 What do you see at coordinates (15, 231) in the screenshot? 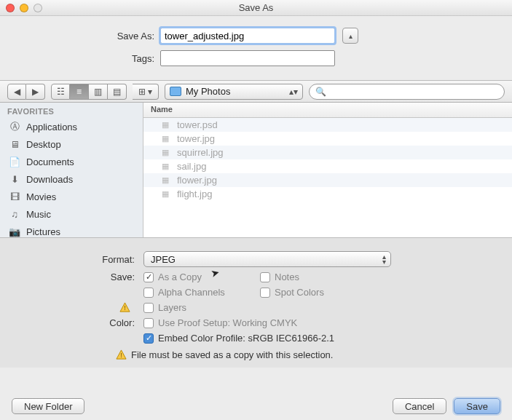
I see `pictures-icon: 📷` at bounding box center [15, 231].